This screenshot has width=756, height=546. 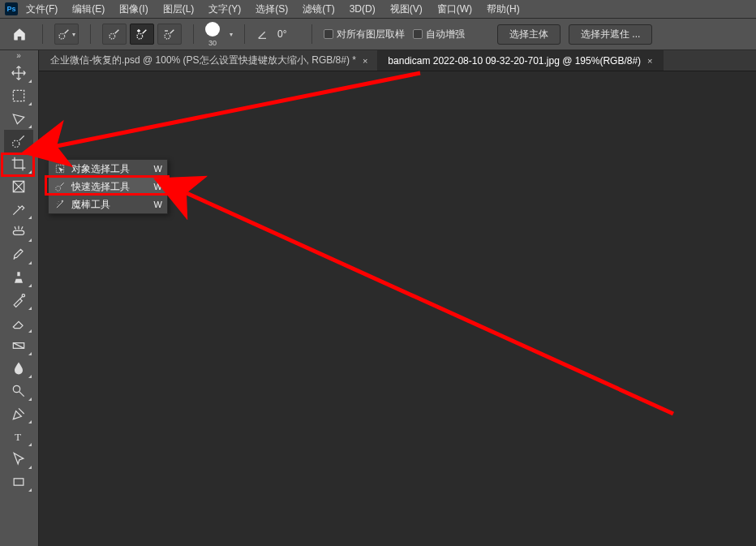 I want to click on angle-value: 0°, so click(x=289, y=34).